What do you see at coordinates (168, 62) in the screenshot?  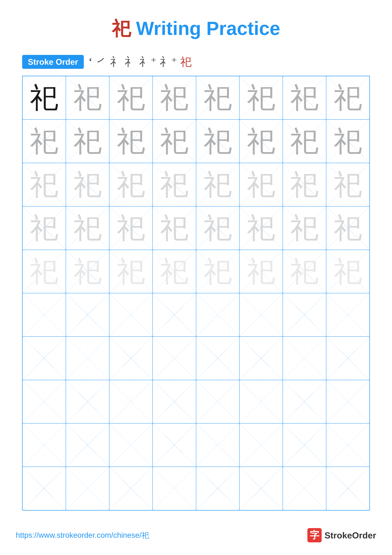 I see `stroke-step-6: 礻⁺` at bounding box center [168, 62].